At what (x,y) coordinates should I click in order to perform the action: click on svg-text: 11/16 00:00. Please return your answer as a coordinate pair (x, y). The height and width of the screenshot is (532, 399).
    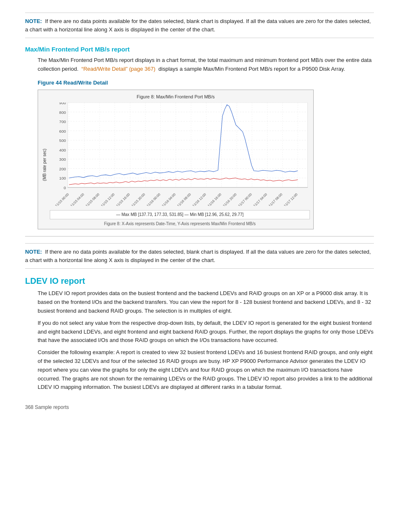
    Looking at the image, I should click on (154, 199).